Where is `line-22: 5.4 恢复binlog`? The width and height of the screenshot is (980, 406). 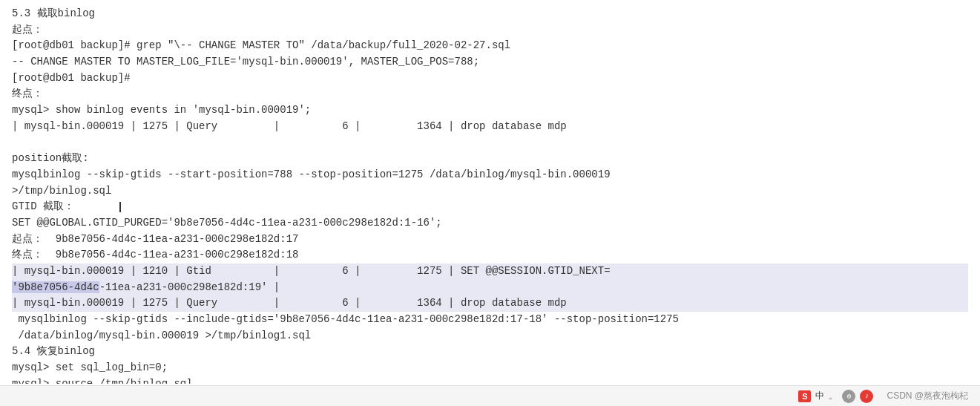 line-22: 5.4 恢复binlog is located at coordinates (490, 352).